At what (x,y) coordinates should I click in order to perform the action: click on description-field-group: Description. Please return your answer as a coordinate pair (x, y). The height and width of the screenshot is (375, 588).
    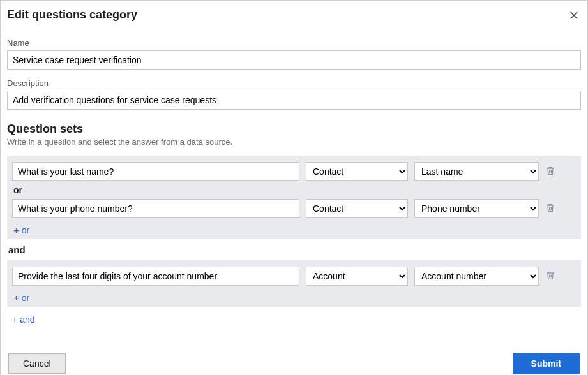
    Looking at the image, I should click on (294, 94).